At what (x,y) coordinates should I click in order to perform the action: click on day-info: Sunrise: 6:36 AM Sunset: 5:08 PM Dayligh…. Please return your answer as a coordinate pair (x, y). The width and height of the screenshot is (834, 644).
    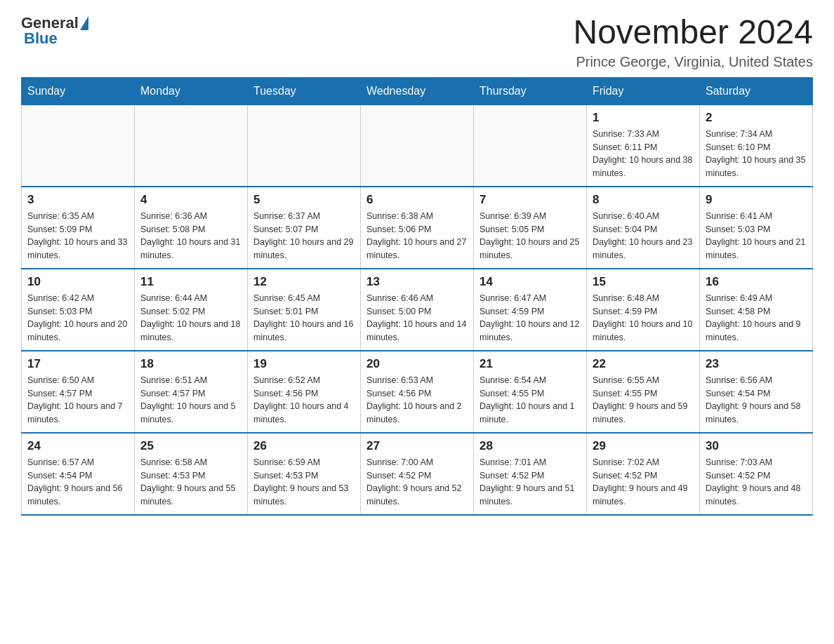
    Looking at the image, I should click on (191, 236).